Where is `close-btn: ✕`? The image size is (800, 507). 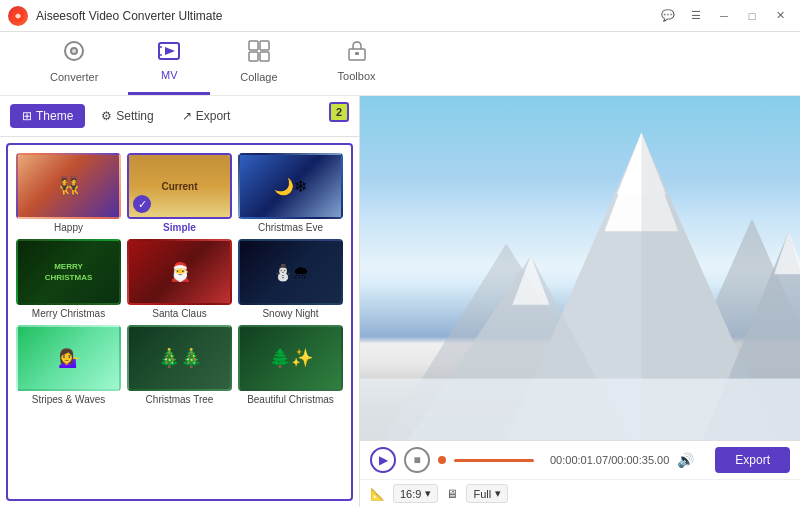 close-btn: ✕ is located at coordinates (780, 16).